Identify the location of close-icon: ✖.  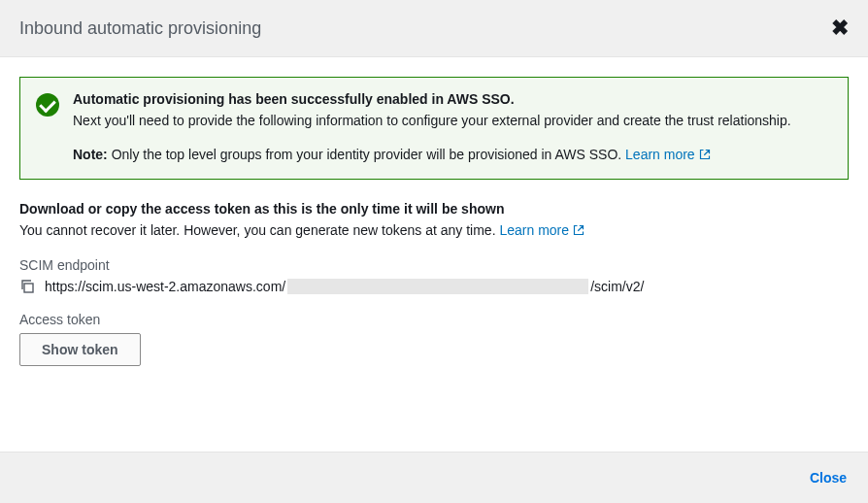
(840, 28).